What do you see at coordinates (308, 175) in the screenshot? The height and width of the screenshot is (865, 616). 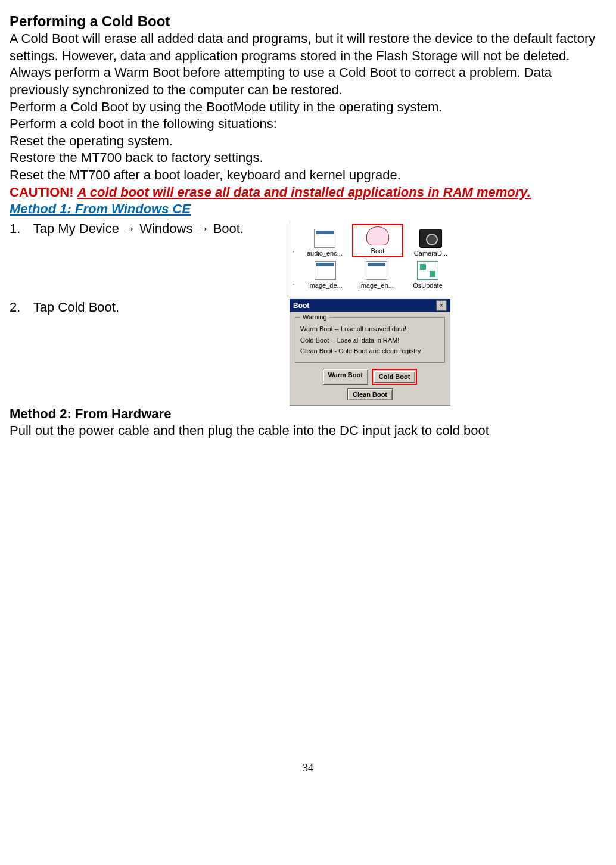 I see `situation-3: Reset the MT700 after a boot loader, key…` at bounding box center [308, 175].